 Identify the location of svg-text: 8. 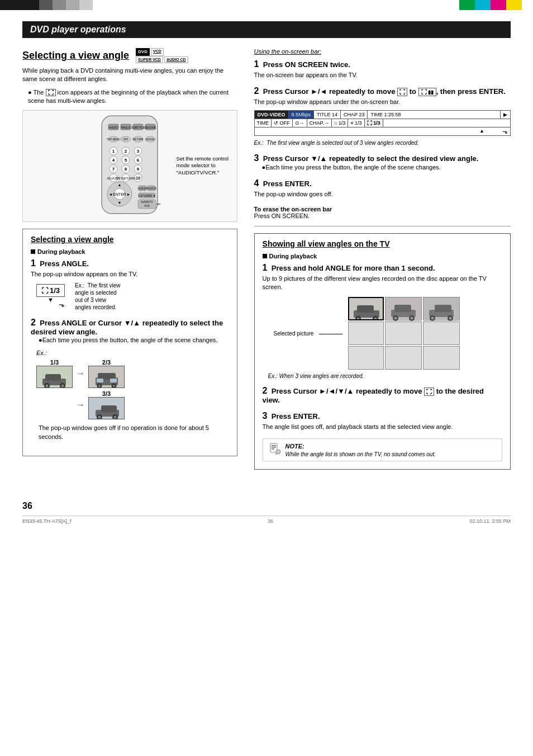
(126, 169).